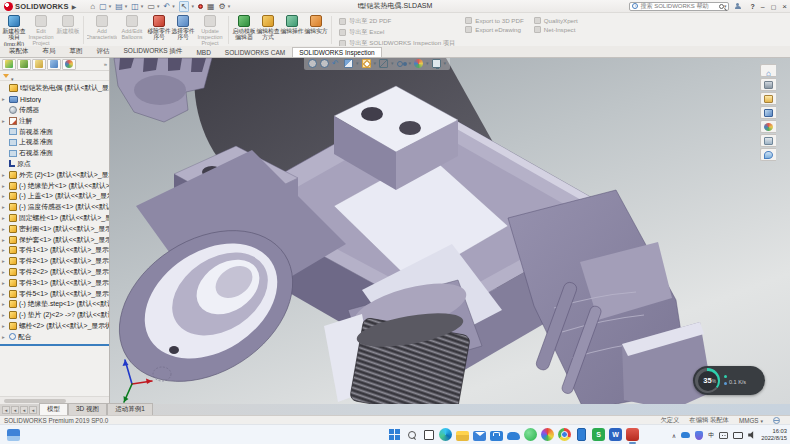 The image size is (790, 444). I want to click on tree-item-part: (-) 绝缘垫.step<1> (默认<<默认>_, so click(54, 304).